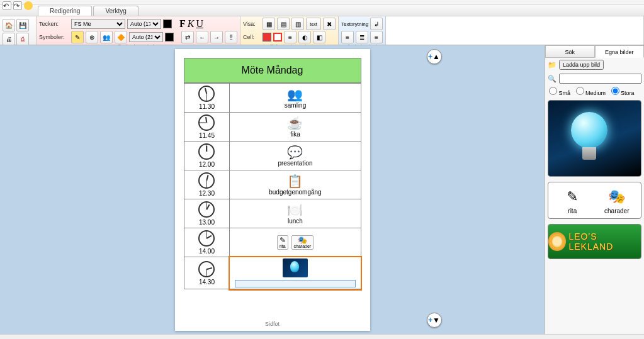 This screenshot has height=339, width=644. I want to click on samling-icon: 👥, so click(295, 94).